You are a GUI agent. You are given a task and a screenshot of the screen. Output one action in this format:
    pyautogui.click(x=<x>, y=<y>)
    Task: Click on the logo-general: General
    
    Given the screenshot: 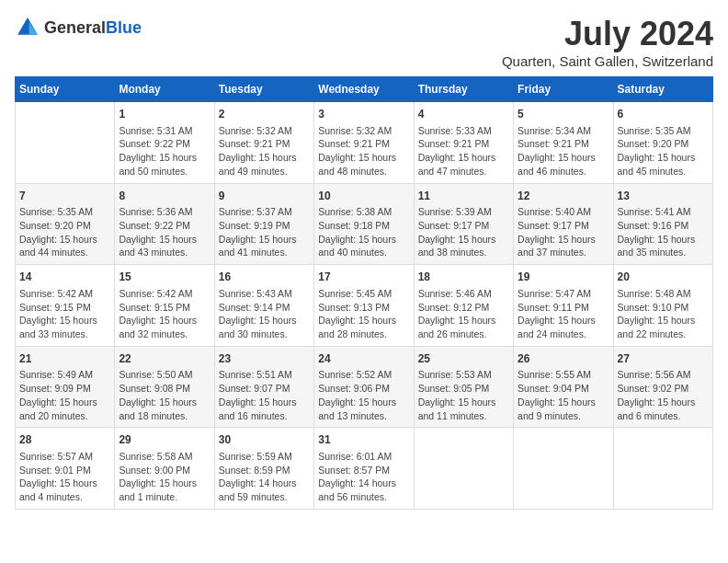 What is the action you would take?
    pyautogui.click(x=75, y=28)
    